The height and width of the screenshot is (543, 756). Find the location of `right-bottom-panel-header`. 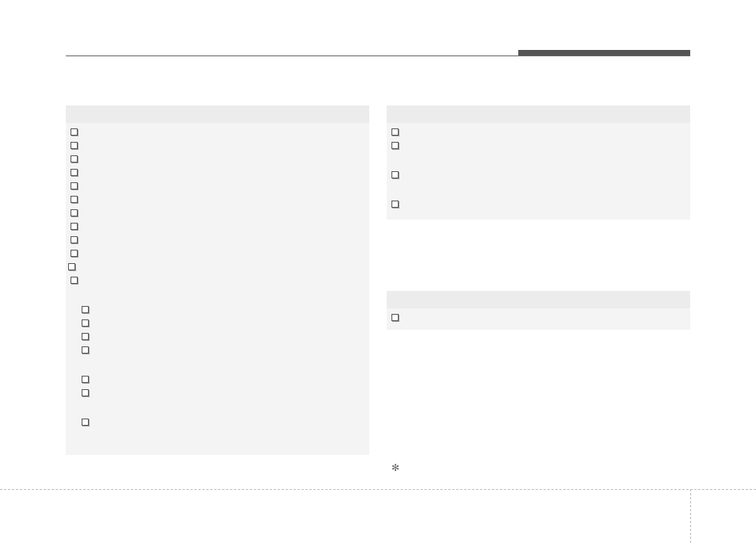

right-bottom-panel-header is located at coordinates (539, 300).